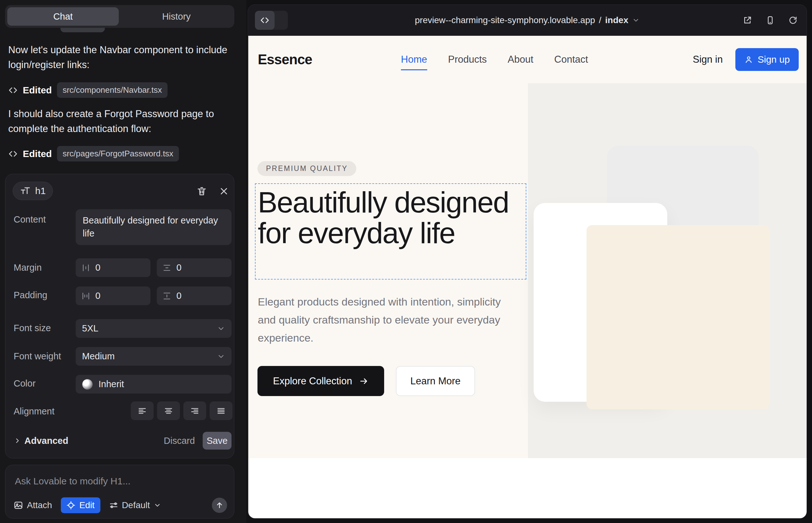  I want to click on preview-url: preview--charming-site-symphony.lovable.…, so click(505, 20).